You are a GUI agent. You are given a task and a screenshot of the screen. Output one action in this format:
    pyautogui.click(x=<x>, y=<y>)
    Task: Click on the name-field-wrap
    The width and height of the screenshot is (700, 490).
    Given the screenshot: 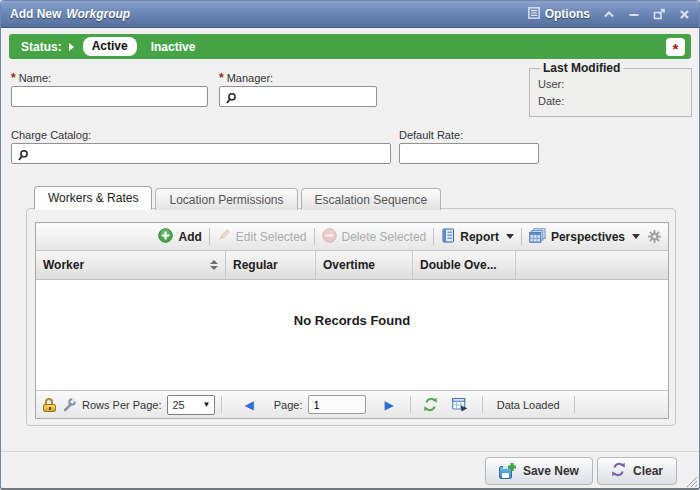 What is the action you would take?
    pyautogui.click(x=110, y=96)
    